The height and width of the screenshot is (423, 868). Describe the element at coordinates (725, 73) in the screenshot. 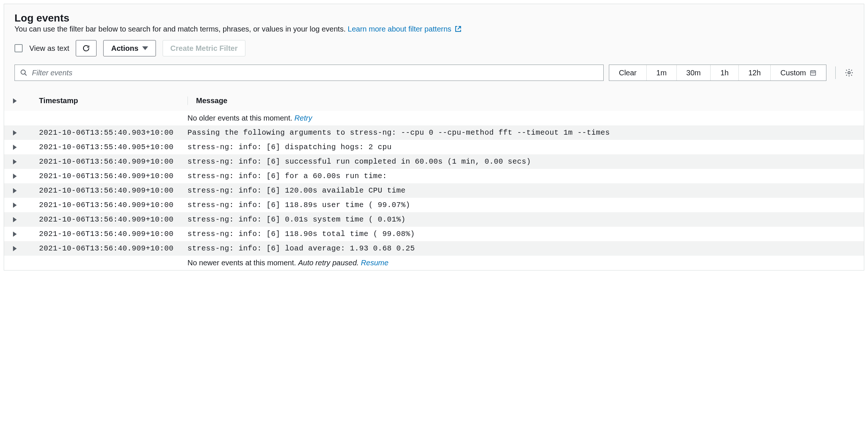

I see `range-1h: 1h` at that location.